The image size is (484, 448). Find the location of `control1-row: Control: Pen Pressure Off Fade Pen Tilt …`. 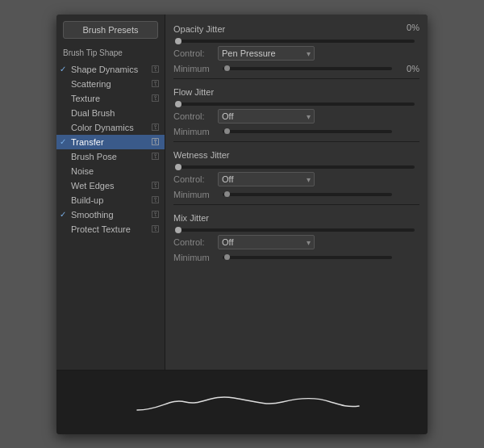

control1-row: Control: Pen Pressure Off Fade Pen Tilt … is located at coordinates (297, 53).